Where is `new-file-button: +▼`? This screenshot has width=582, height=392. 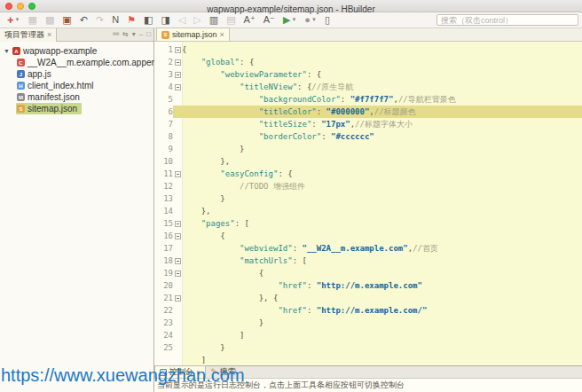
new-file-button: +▼ is located at coordinates (14, 20).